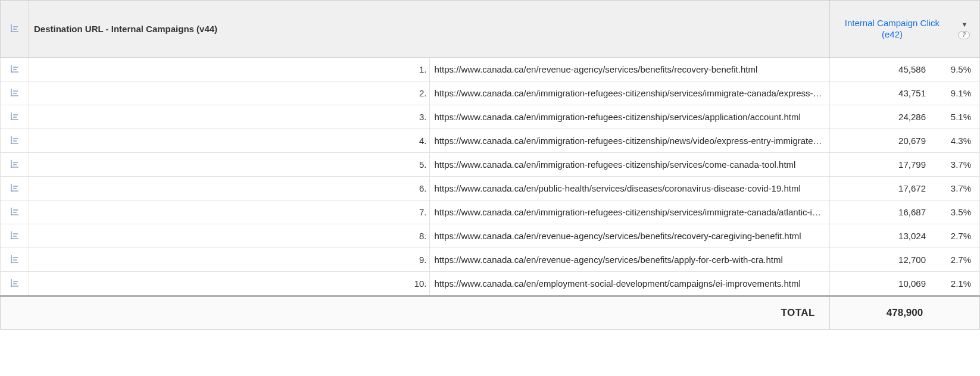  Describe the element at coordinates (904, 69) in the screenshot. I see `row-metric-value: 45,586` at that location.